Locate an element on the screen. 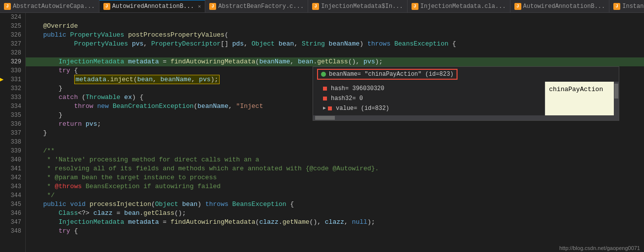 This screenshot has width=644, height=252. line-numbers: 324 325 326 327 328 329 330 331 332 333 … is located at coordinates (15, 133).